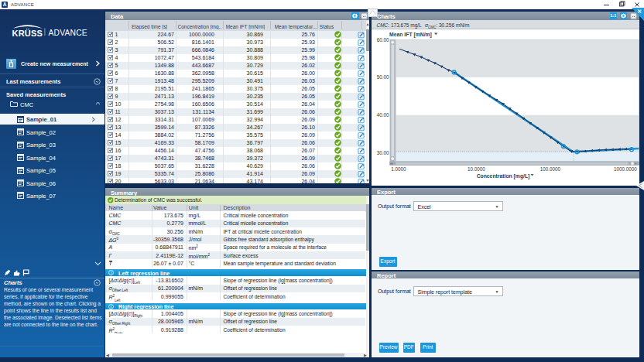 The width and height of the screenshot is (644, 362). What do you see at coordinates (383, 114) in the screenshot?
I see `svg-text: 40.00` at bounding box center [383, 114].